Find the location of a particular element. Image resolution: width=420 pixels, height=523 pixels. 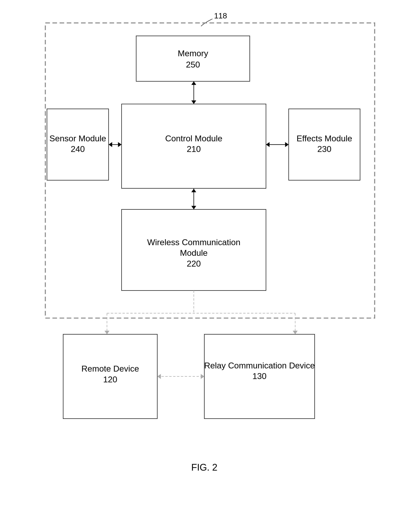

ref-118-label: 118 is located at coordinates (221, 16).